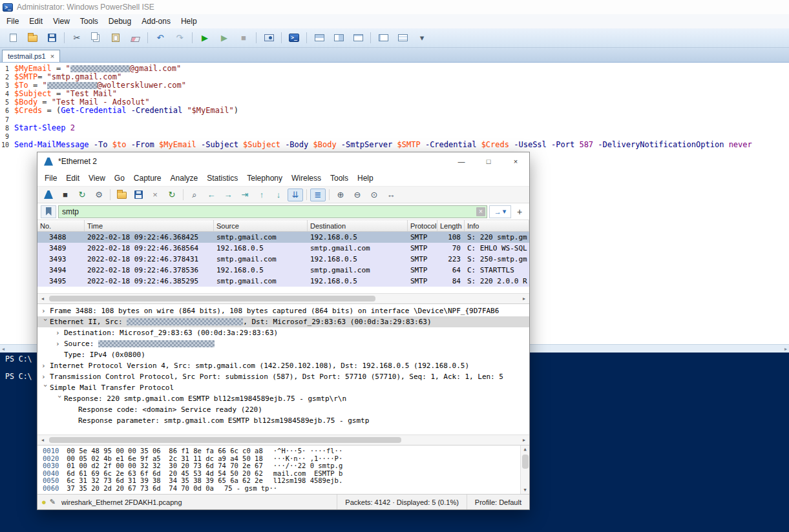  What do you see at coordinates (286, 451) in the screenshot?
I see `hex-row: 001000 5e 48 95 00 00 35 06 86 f1 8e fa …` at bounding box center [286, 451].